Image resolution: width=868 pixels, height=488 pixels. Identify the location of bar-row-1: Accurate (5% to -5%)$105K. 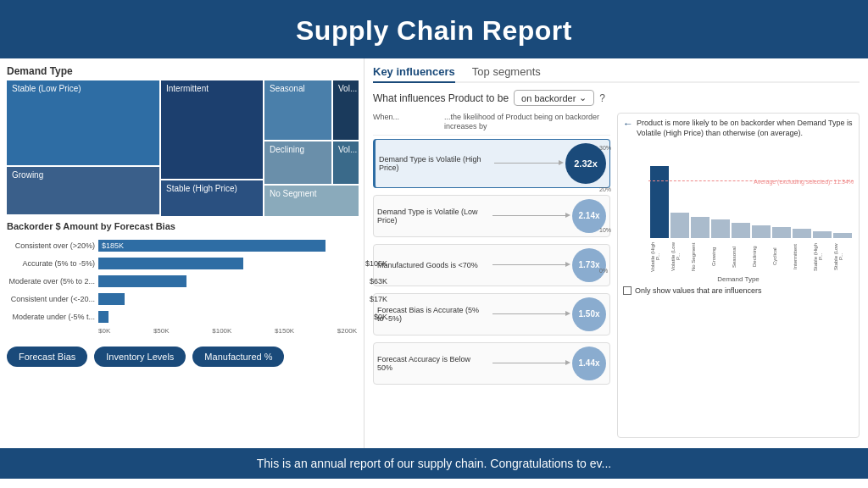
(181, 263).